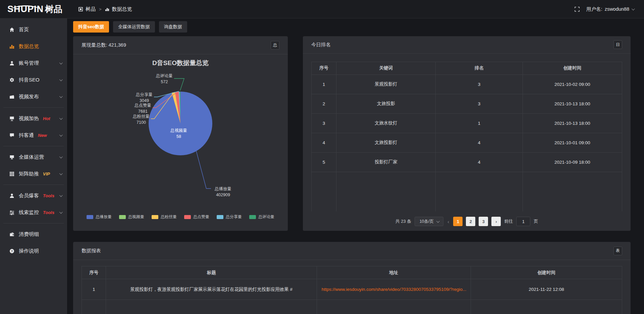  I want to click on value-shares: 3049, so click(144, 101).